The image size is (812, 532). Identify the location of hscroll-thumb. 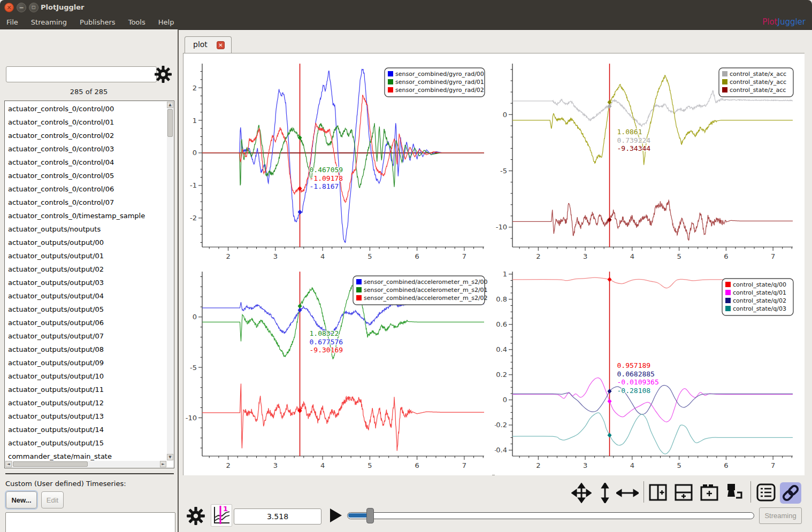
(50, 464).